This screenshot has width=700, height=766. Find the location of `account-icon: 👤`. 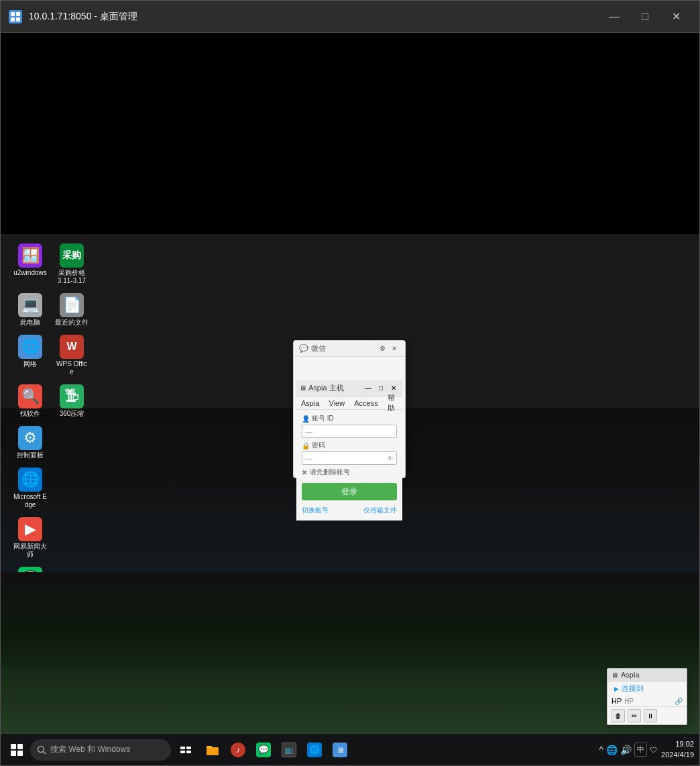

account-icon: 👤 is located at coordinates (306, 419).